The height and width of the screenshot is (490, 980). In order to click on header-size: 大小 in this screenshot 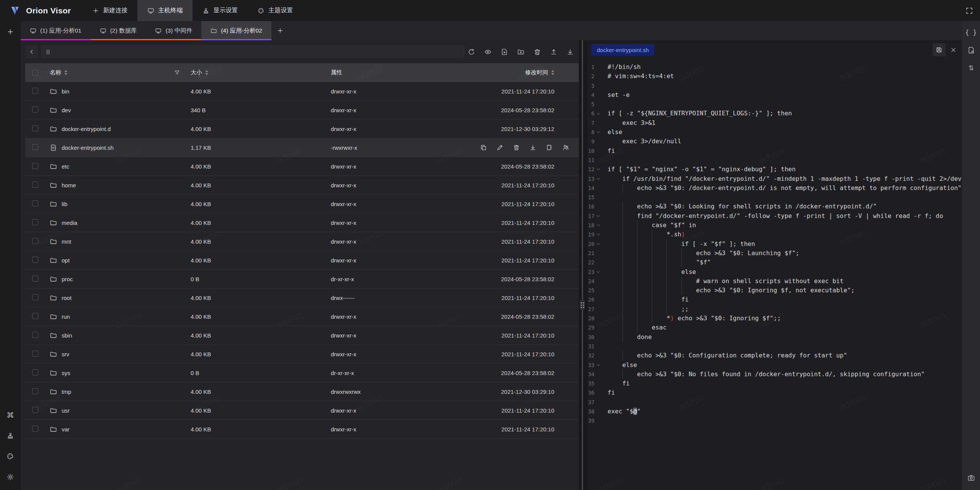, I will do `click(261, 73)`.